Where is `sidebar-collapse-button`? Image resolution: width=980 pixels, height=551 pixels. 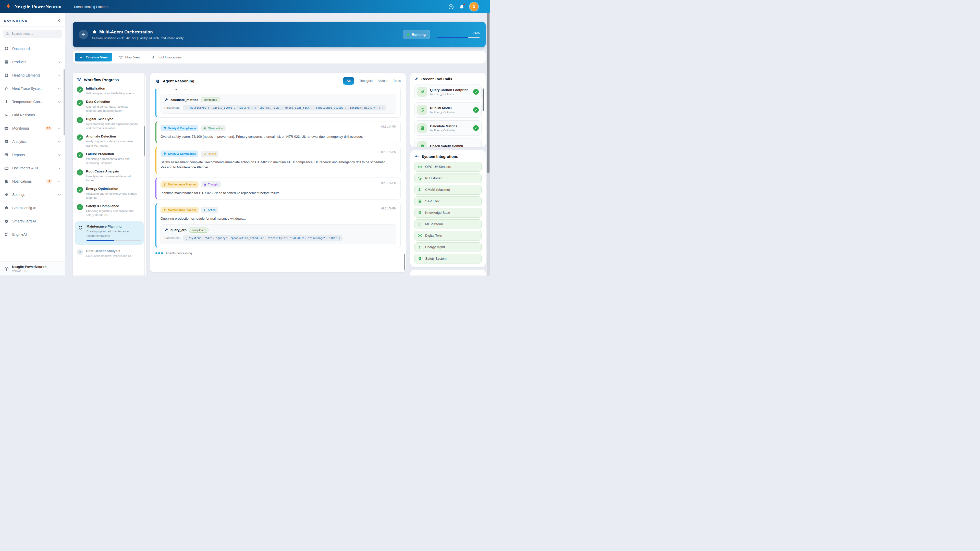 sidebar-collapse-button is located at coordinates (59, 21).